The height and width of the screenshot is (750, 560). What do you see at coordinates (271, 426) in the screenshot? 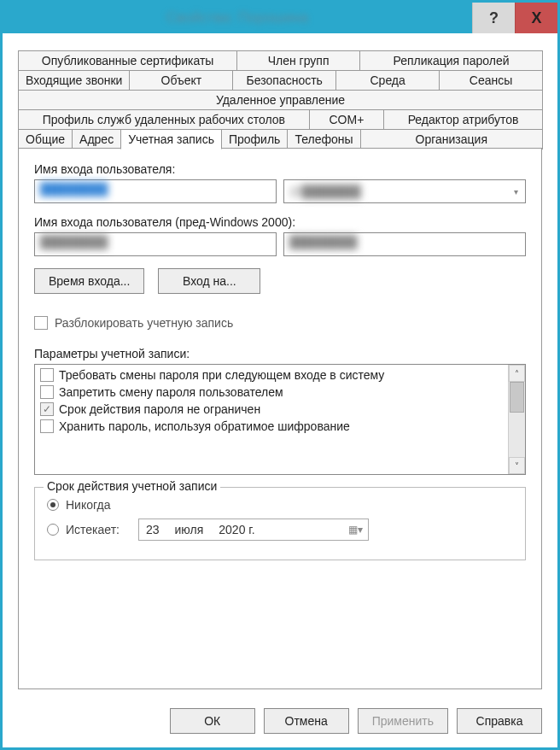
I see `list-item: Хранить пароль, используя обратимое шифр…` at bounding box center [271, 426].